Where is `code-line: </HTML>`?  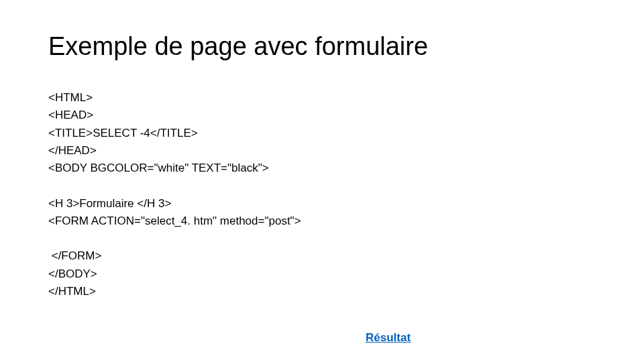 code-line: </HTML> is located at coordinates (322, 292).